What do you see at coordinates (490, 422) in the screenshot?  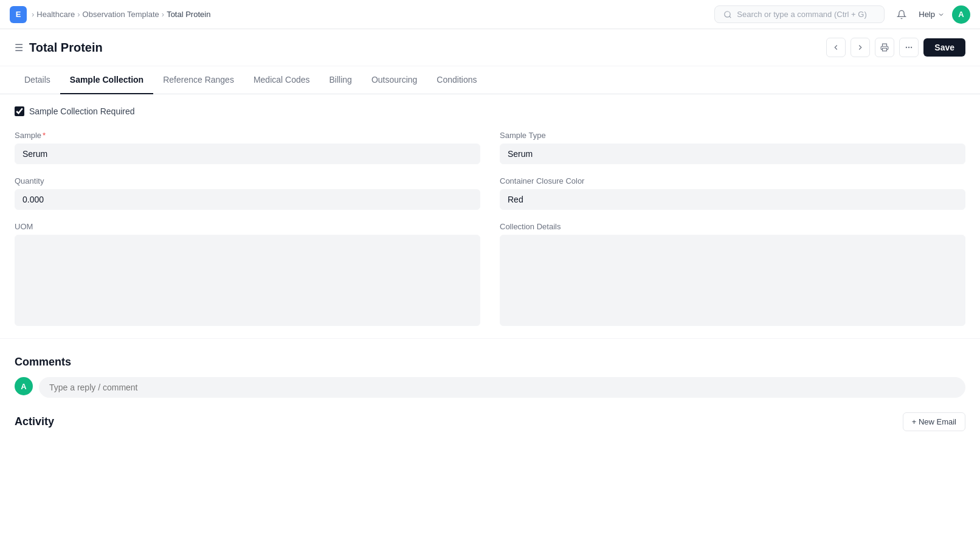 I see `activity-section: Activity + New Email` at bounding box center [490, 422].